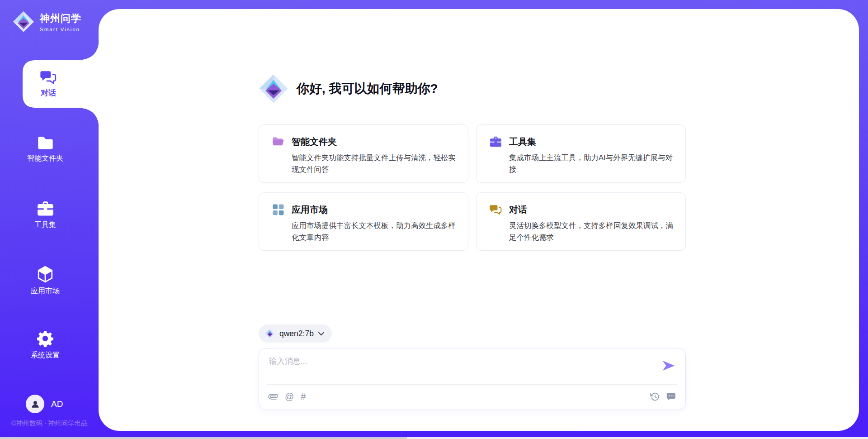  What do you see at coordinates (367, 89) in the screenshot?
I see `greeting-text: 你好, 我可以如何帮助你?` at bounding box center [367, 89].